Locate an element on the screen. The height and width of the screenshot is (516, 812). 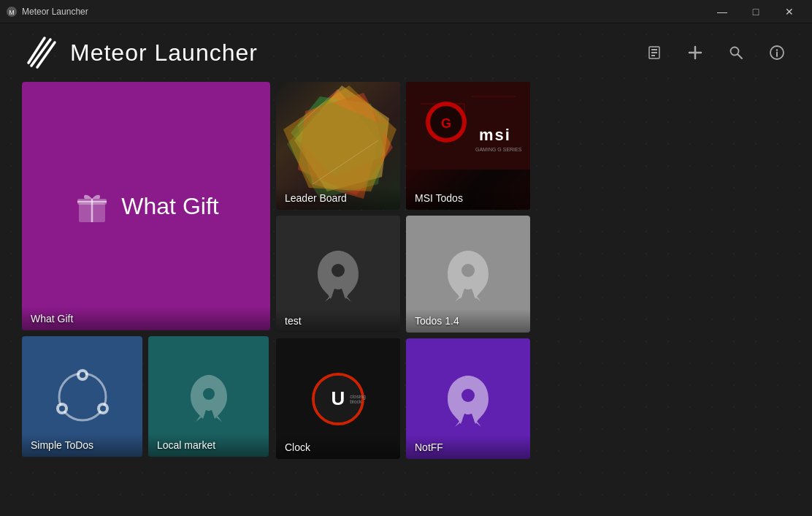
clock-icon-letter: U is located at coordinates (339, 399).